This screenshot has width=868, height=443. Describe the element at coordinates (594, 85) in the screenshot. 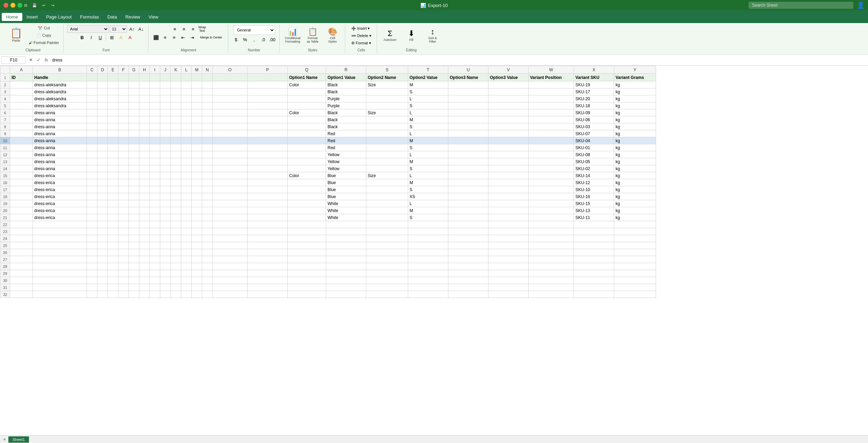

I see `list-item: SKU-19` at that location.